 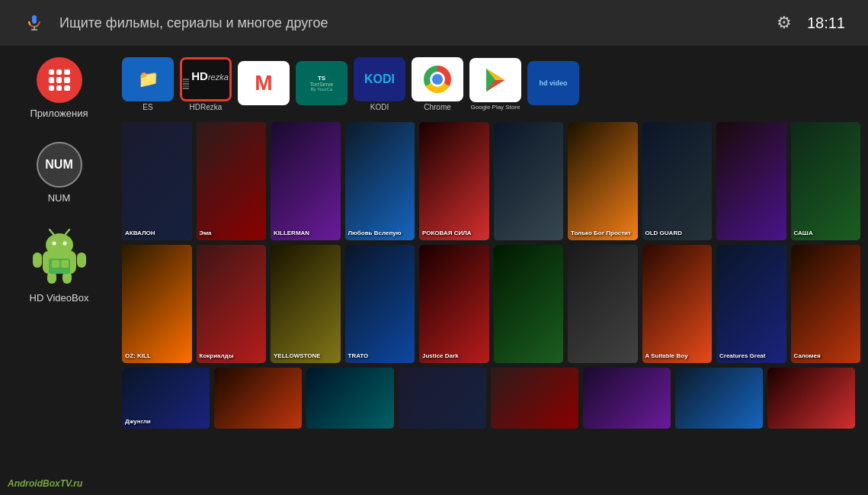 I want to click on mic-icon, so click(x=34, y=23).